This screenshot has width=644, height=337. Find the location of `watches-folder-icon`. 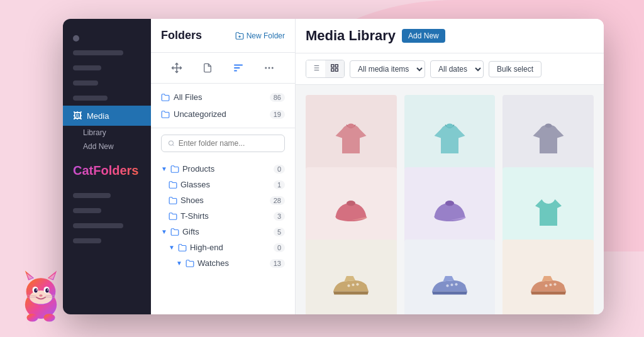

watches-folder-icon is located at coordinates (190, 263).